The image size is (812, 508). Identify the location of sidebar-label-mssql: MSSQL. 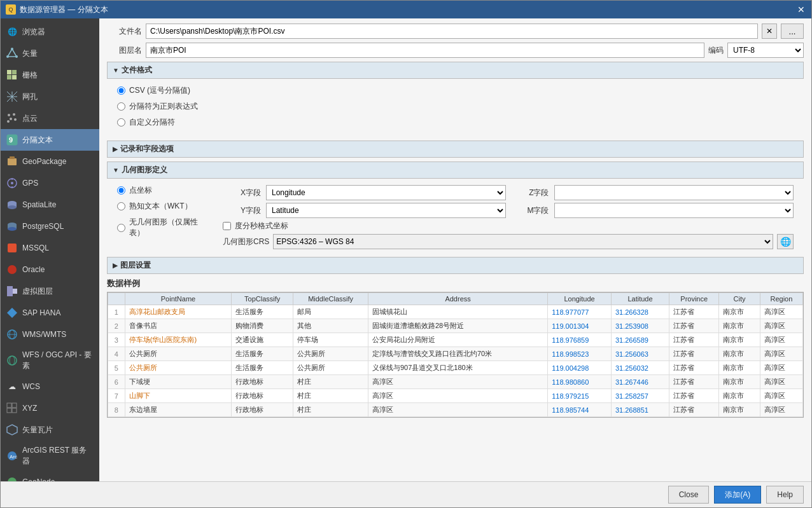
(36, 248).